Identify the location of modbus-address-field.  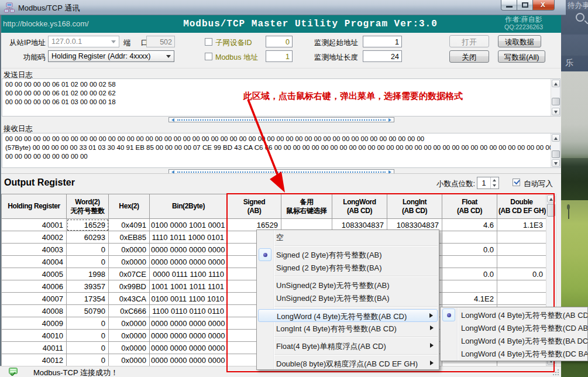
(279, 56).